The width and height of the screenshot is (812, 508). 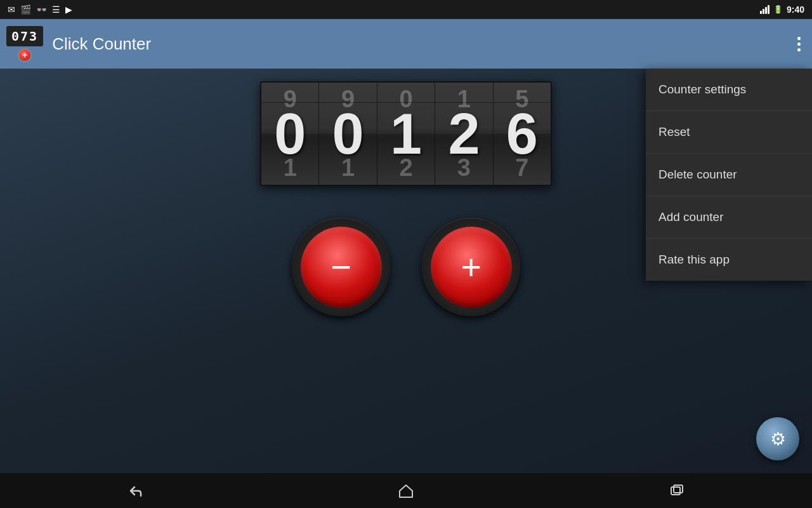 What do you see at coordinates (677, 491) in the screenshot?
I see `recents-button` at bounding box center [677, 491].